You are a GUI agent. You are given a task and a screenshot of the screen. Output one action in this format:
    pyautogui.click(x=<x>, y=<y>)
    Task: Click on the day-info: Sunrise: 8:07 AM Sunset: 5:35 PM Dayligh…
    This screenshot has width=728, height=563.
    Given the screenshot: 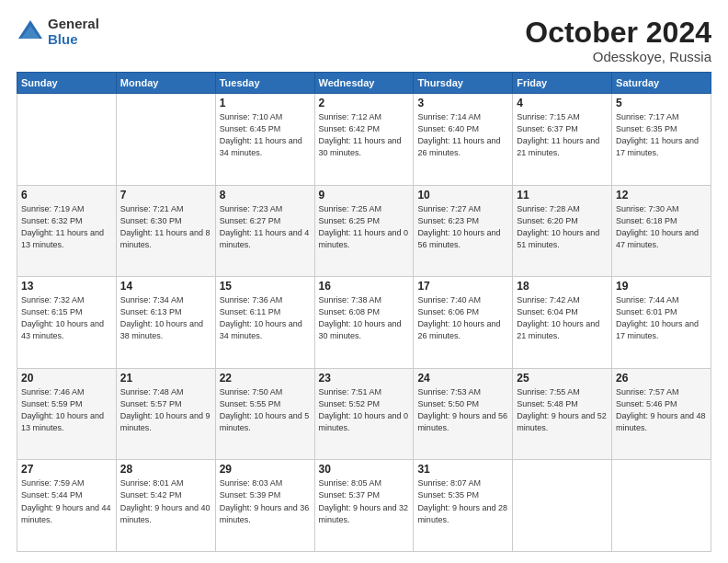 What is the action you would take?
    pyautogui.click(x=463, y=501)
    